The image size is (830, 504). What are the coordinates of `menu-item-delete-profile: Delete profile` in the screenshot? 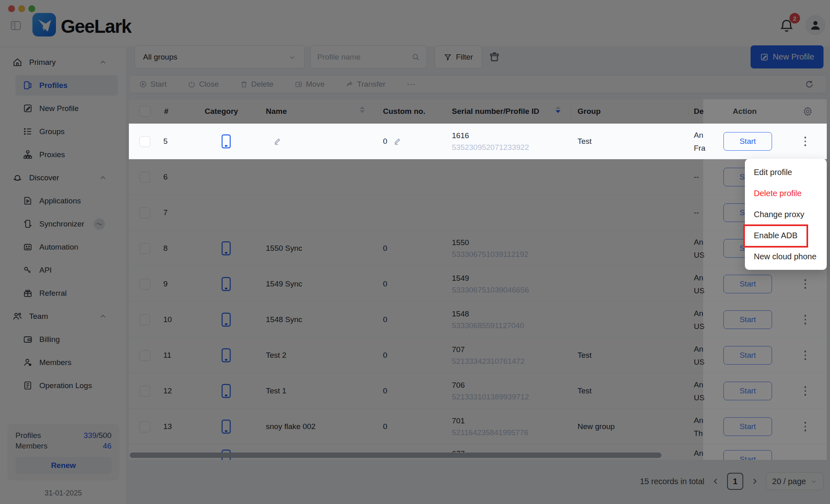 It's located at (786, 193).